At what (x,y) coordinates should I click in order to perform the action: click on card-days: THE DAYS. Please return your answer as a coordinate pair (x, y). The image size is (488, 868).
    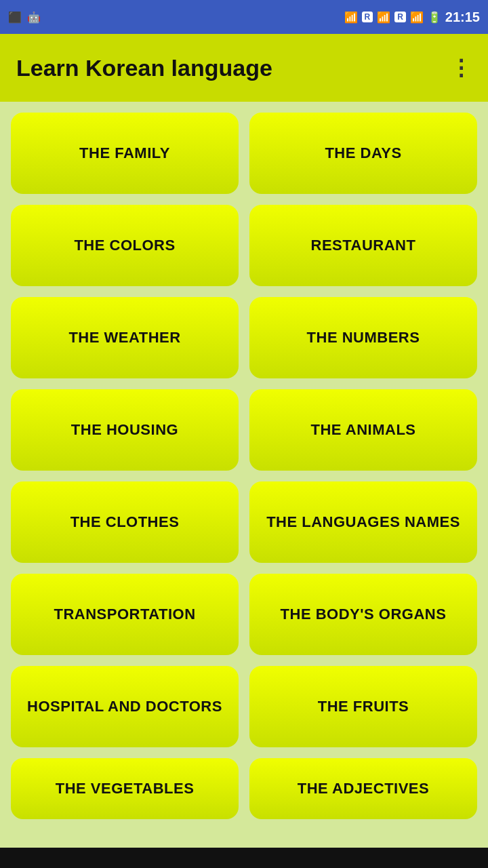
    Looking at the image, I should click on (363, 153).